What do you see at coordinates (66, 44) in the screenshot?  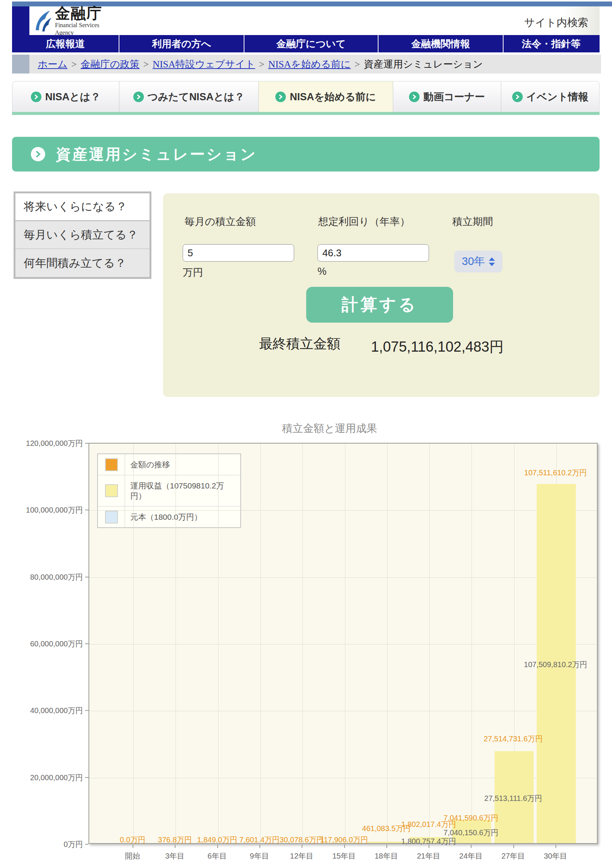 I see `nav-item-1: 広報報道` at bounding box center [66, 44].